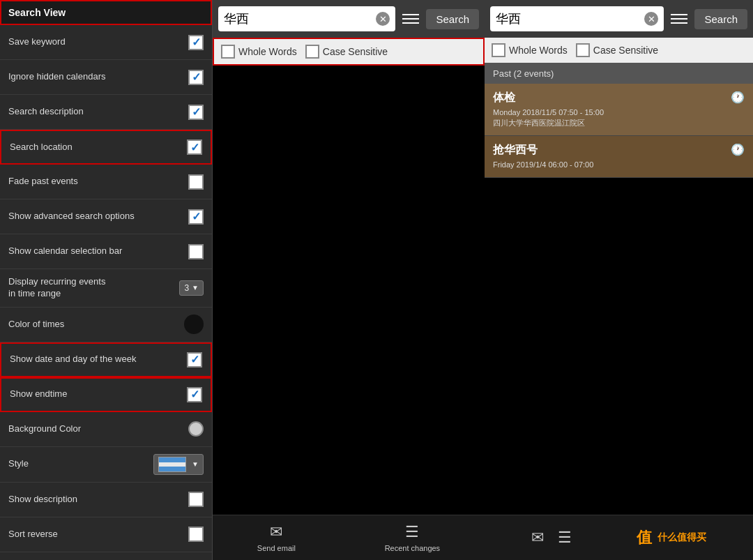 The image size is (753, 560). I want to click on show-date-week-checkbox, so click(195, 360).